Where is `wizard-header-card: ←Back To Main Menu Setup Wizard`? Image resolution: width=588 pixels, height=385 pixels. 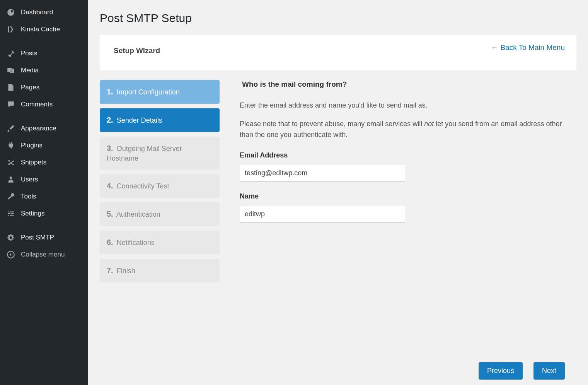
wizard-header-card: ←Back To Main Menu Setup Wizard is located at coordinates (338, 53).